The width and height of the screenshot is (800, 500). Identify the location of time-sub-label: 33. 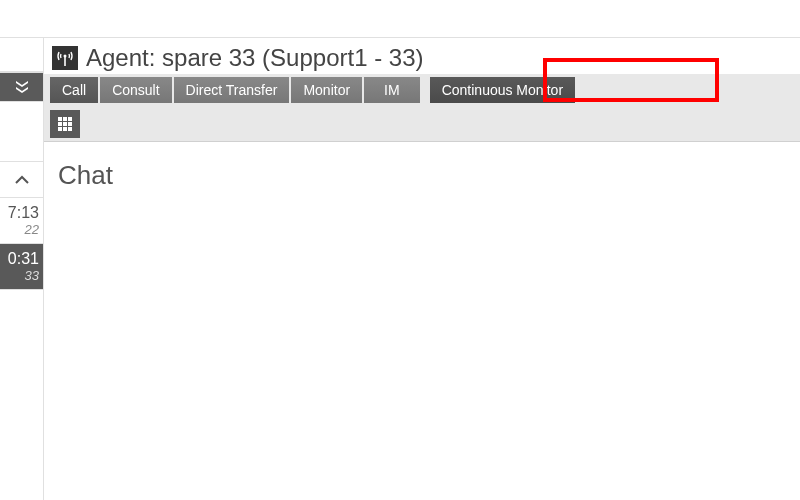
(20, 276).